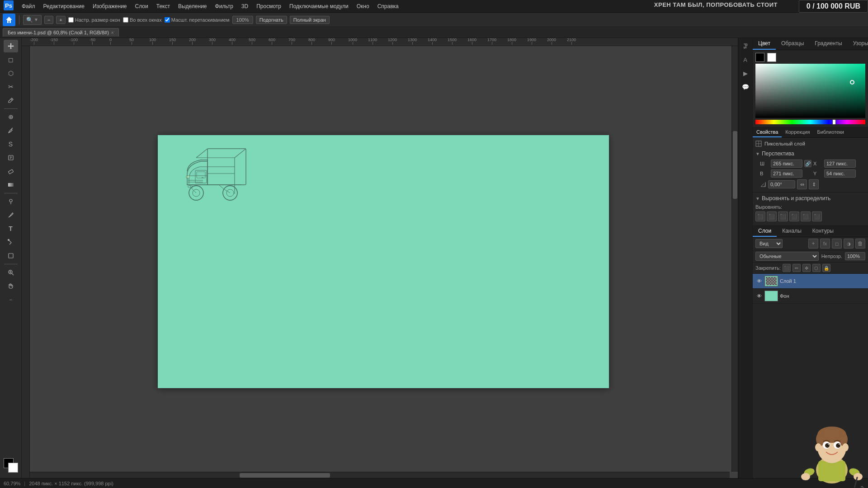 Image resolution: width=868 pixels, height=488 pixels. Describe the element at coordinates (797, 132) in the screenshot. I see `tab-correction: Коррекция` at that location.